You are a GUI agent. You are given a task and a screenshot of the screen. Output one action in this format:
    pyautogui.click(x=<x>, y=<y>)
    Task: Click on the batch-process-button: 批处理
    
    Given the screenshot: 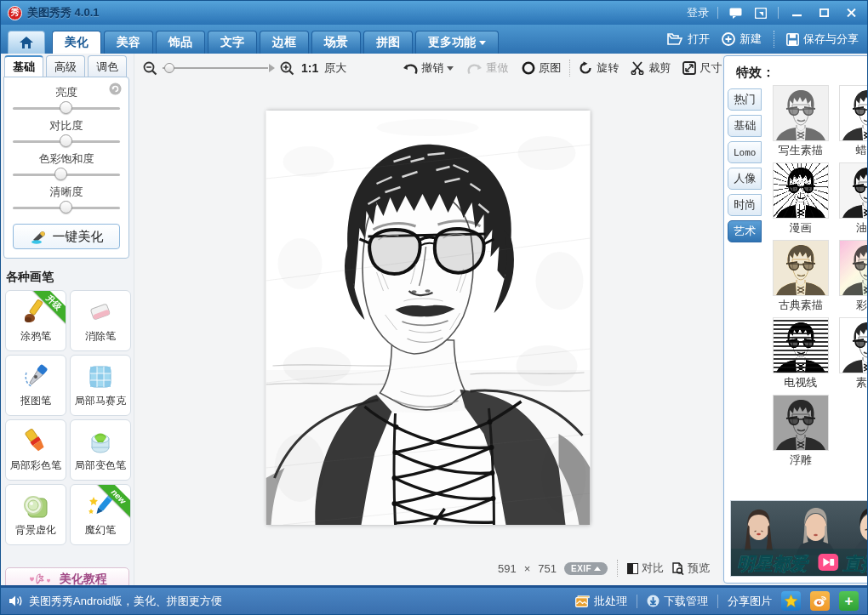 What is the action you would take?
    pyautogui.click(x=601, y=601)
    